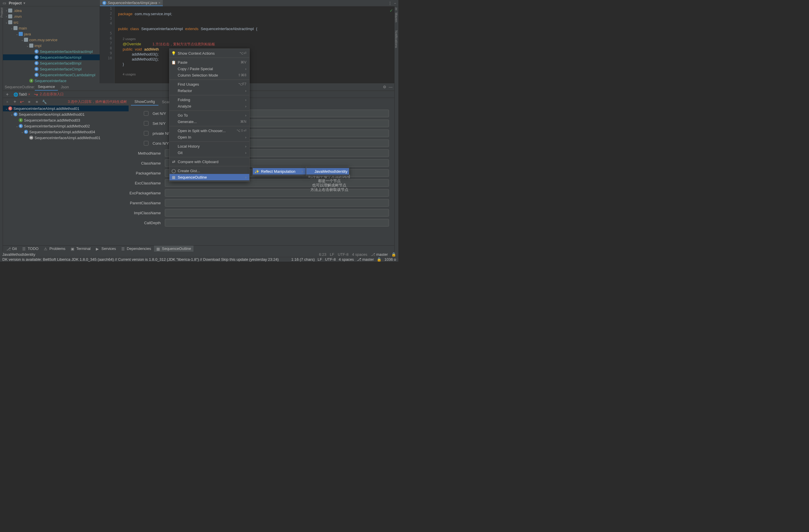 The height and width of the screenshot is (532, 809). I want to click on toolwin-services: ▶Services, so click(106, 248).